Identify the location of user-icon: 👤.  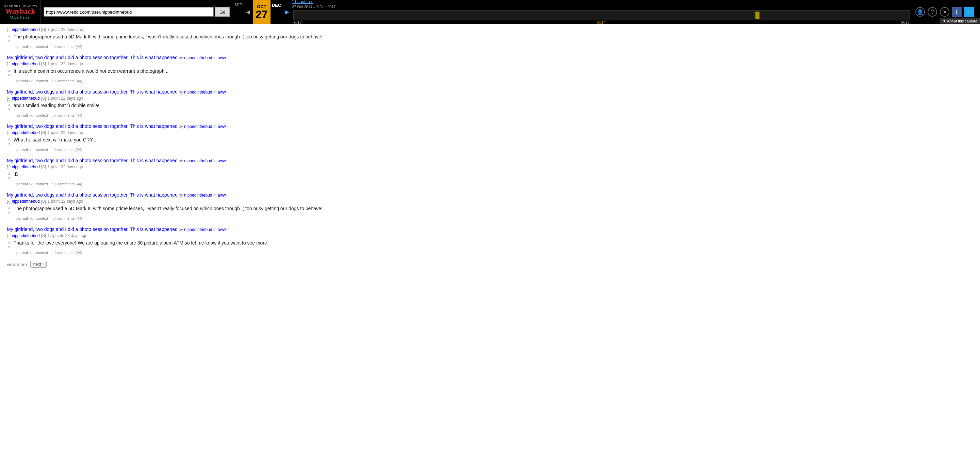
(920, 12).